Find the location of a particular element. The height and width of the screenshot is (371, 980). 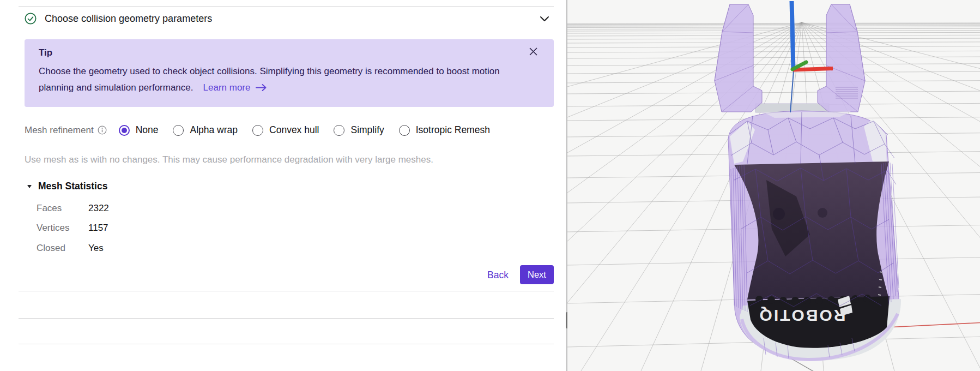

radio-option-none: None is located at coordinates (138, 130).